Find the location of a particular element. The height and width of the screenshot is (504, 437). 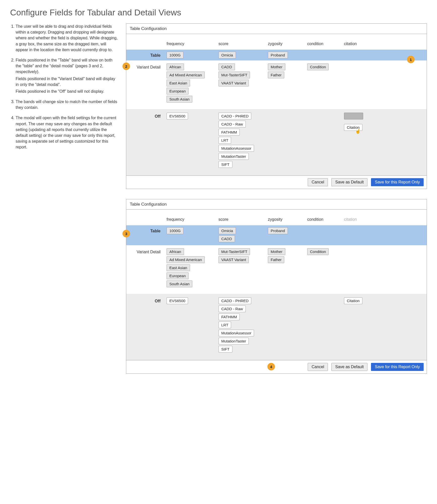

instruction-1: The user will be able to drag and drop i… is located at coordinates (67, 38).